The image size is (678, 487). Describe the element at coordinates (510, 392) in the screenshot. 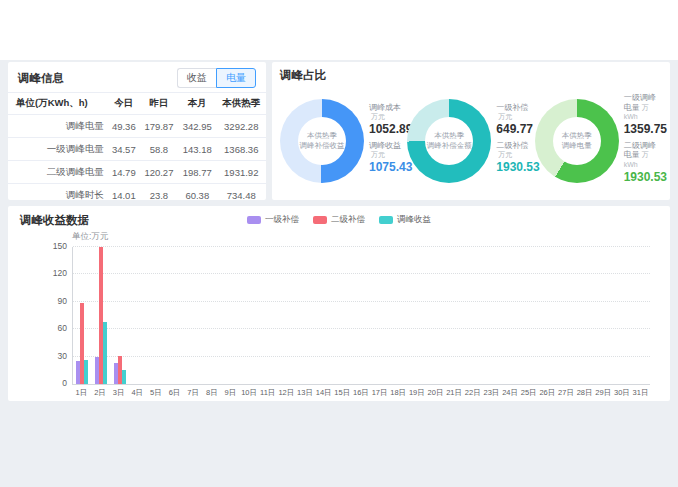

I see `x-axis-tick-label: 24日` at that location.